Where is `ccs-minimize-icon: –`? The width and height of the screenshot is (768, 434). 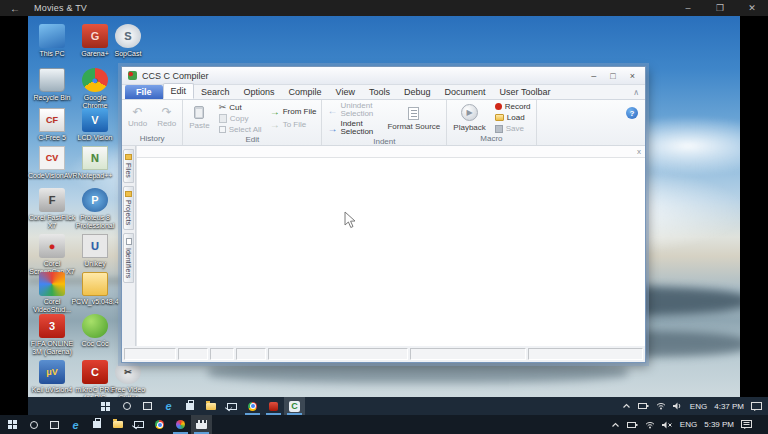 ccs-minimize-icon: – is located at coordinates (594, 76).